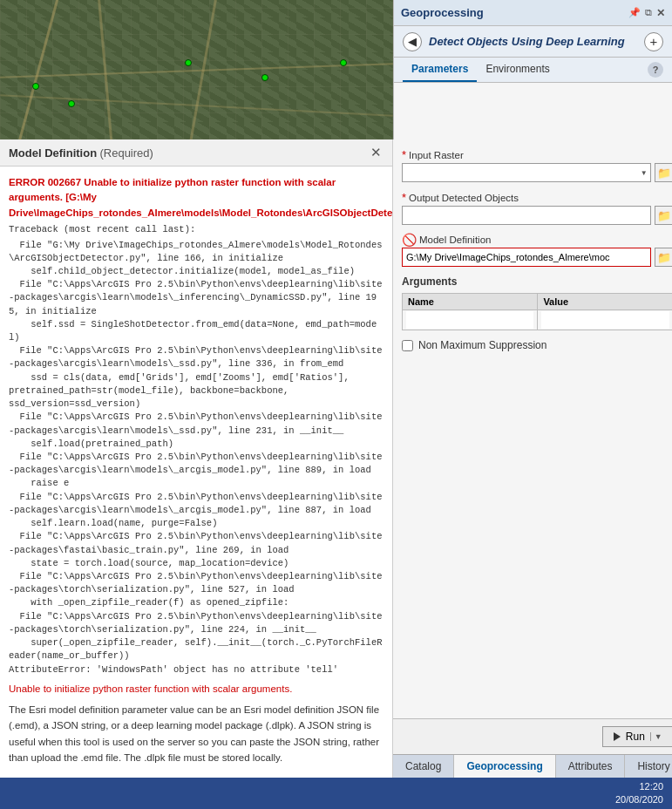 This screenshot has width=672, height=809. Describe the element at coordinates (533, 70) in the screenshot. I see `geo-tabs-row: Parameters Environments ?` at that location.